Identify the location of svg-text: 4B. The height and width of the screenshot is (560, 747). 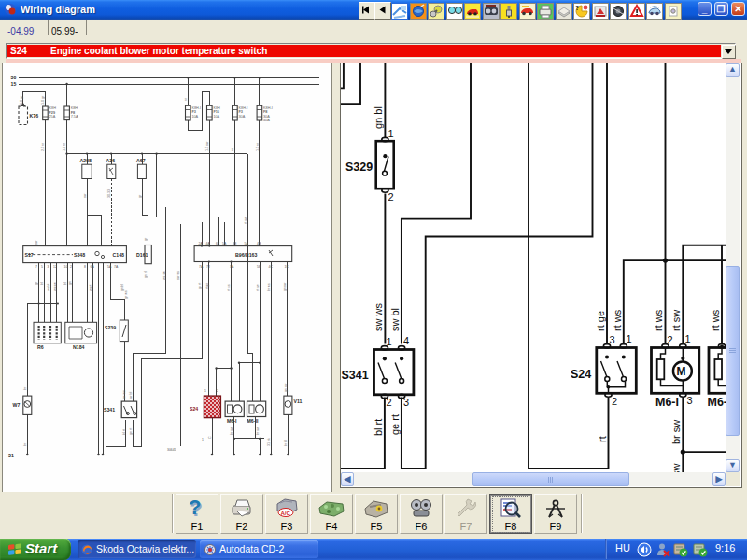
(260, 244).